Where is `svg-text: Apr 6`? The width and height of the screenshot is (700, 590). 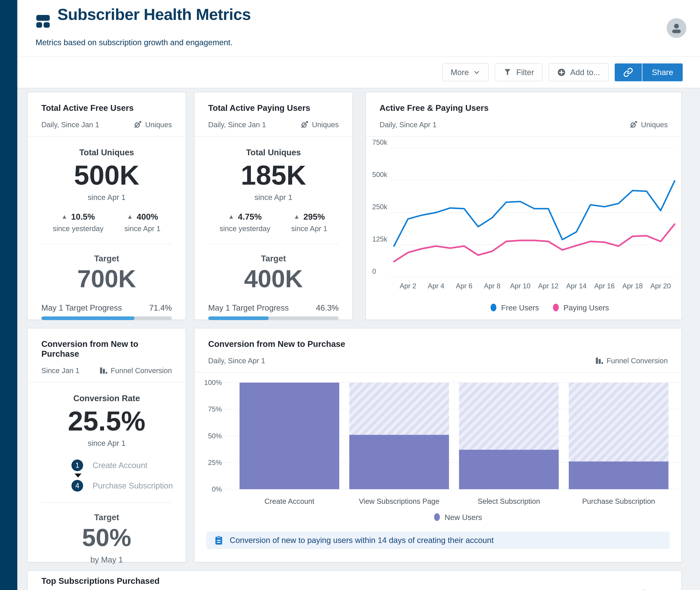
svg-text: Apr 6 is located at coordinates (464, 286).